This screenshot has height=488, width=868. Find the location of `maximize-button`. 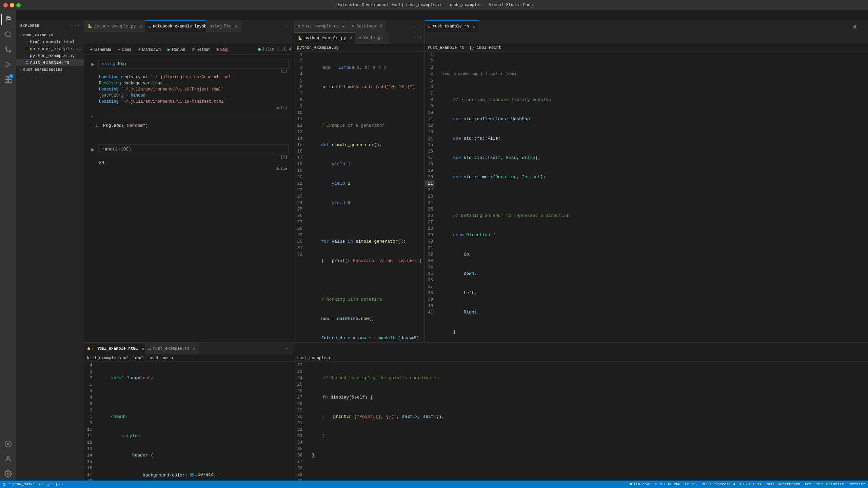

maximize-button is located at coordinates (18, 5).